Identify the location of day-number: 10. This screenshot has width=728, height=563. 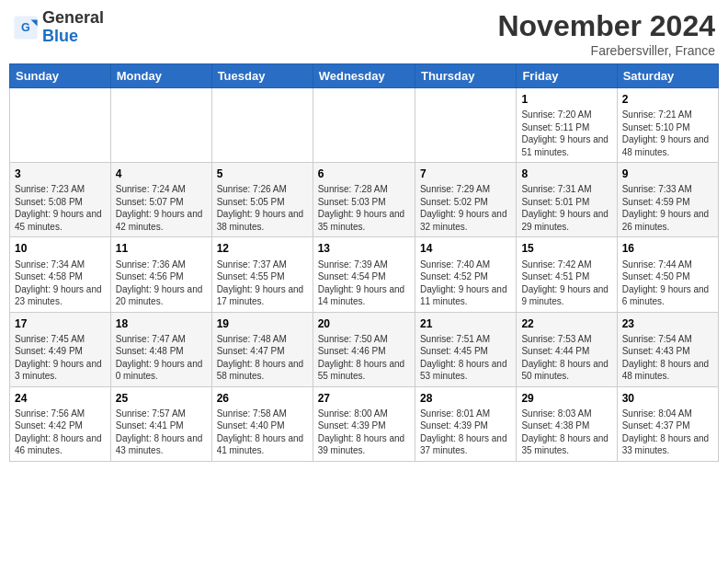
(61, 248).